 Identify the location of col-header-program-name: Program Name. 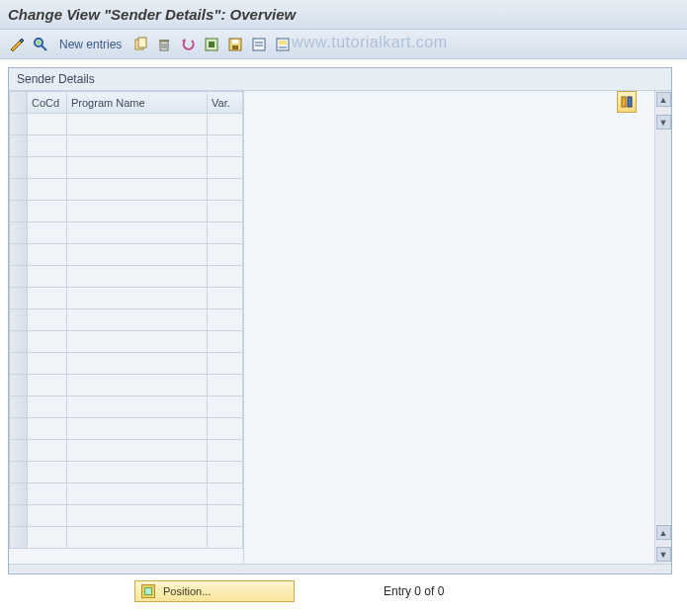
(137, 103).